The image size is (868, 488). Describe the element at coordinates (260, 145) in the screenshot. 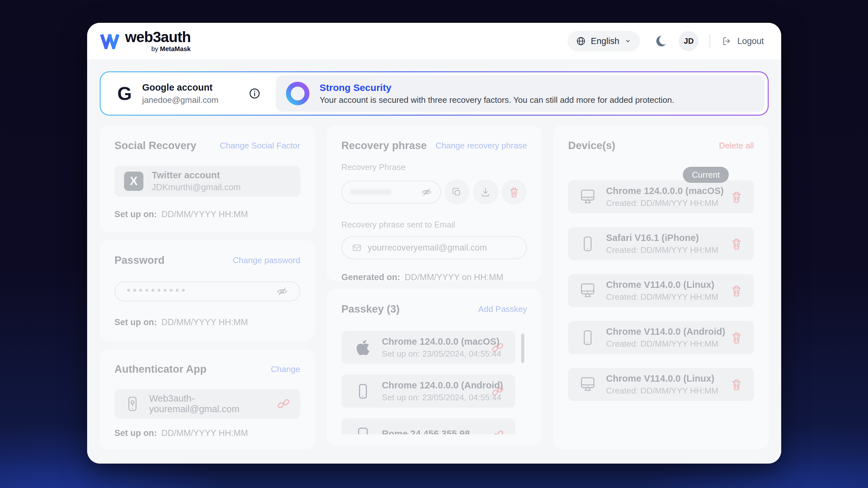

I see `change-social-factor-link: Change Social Factor` at that location.